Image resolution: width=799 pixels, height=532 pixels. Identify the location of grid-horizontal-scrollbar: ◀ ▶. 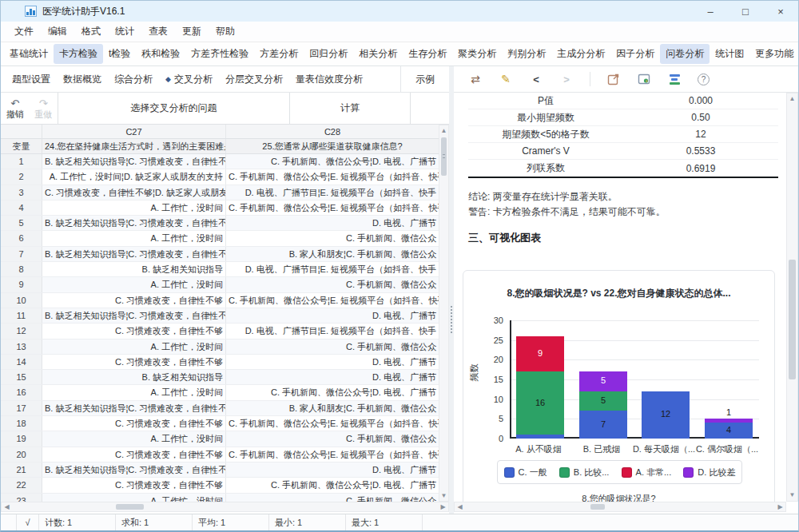
(225, 506).